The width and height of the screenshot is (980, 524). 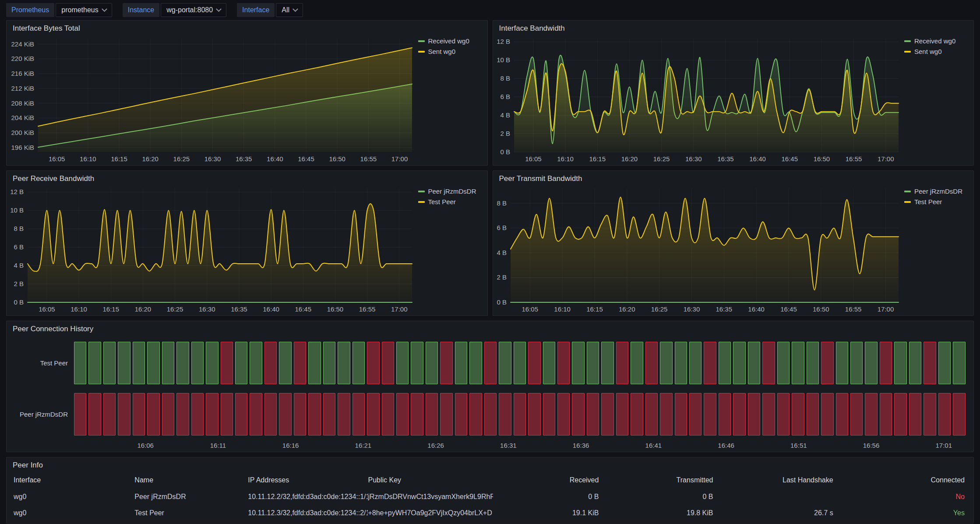 I want to click on table-col-transmitted: Transmitted, so click(x=658, y=480).